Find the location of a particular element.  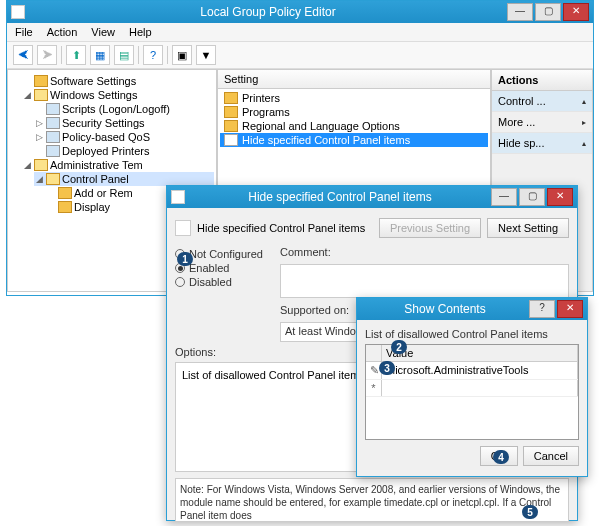

titlebar: Local Group Policy Editor — ▢ ✕ is located at coordinates (300, 12).